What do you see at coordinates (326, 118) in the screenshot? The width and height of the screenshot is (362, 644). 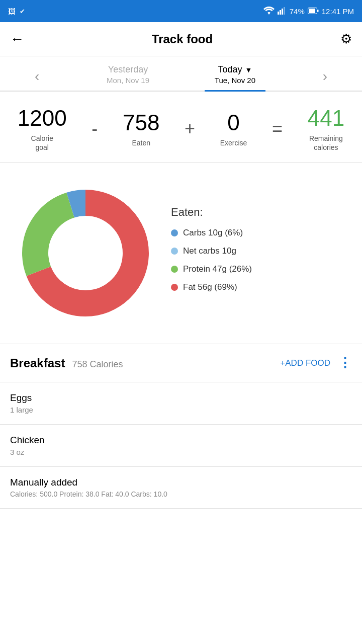 I see `remaining-number: 441` at bounding box center [326, 118].